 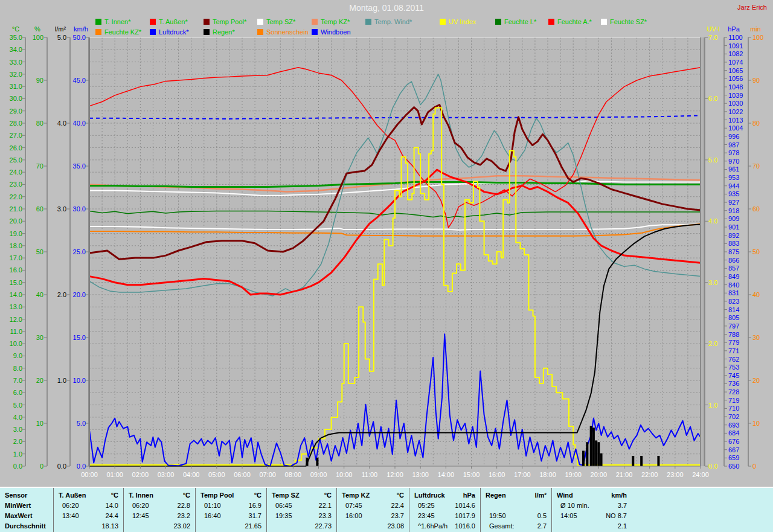 What do you see at coordinates (16, 234) in the screenshot?
I see `axis-c-tick-label: 19.0` at bounding box center [16, 234].